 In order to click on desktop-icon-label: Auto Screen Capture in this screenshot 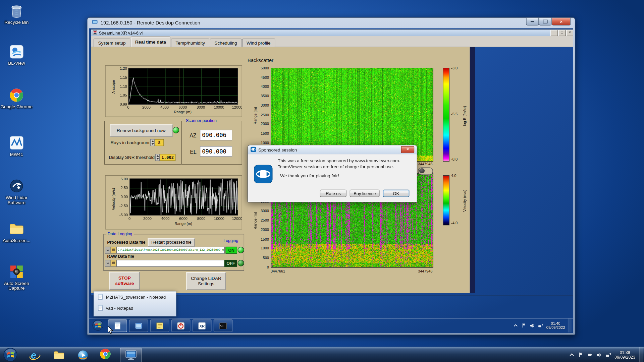, I will do `click(17, 286)`.